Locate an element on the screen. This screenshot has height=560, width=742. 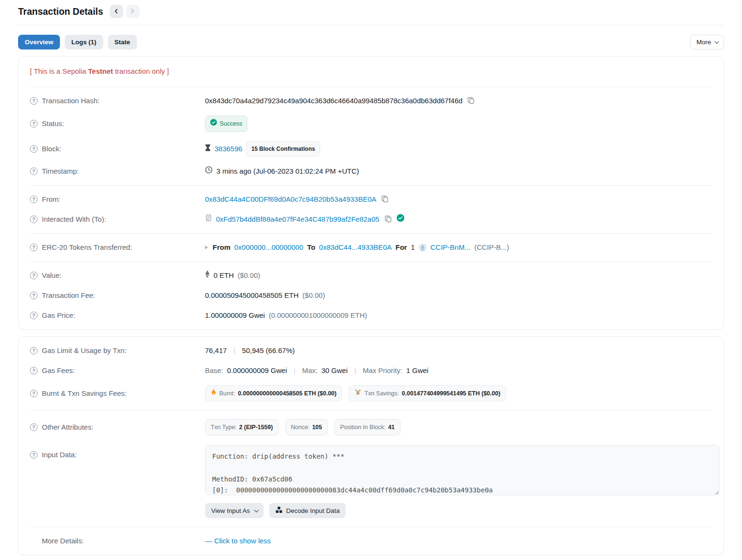
copy-from-address-button is located at coordinates (385, 200).